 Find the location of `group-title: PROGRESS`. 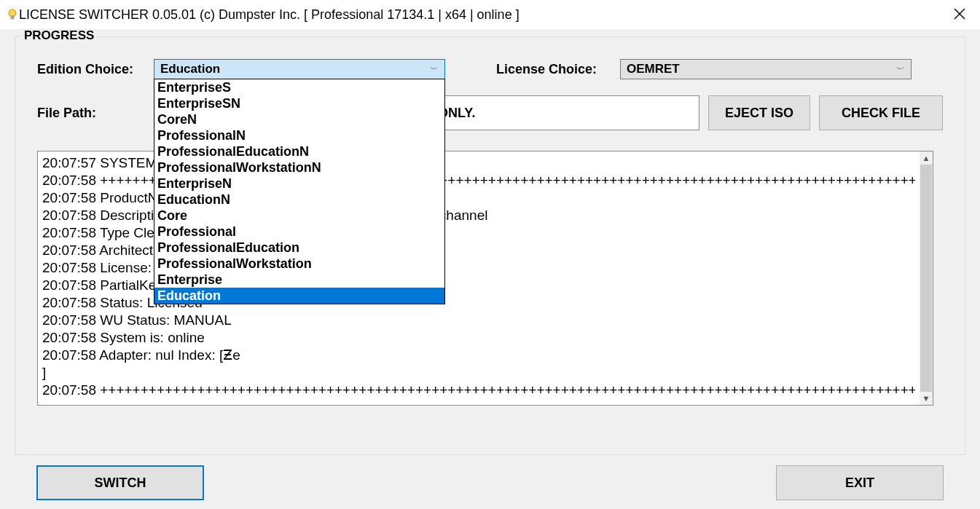

group-title: PROGRESS is located at coordinates (59, 36).